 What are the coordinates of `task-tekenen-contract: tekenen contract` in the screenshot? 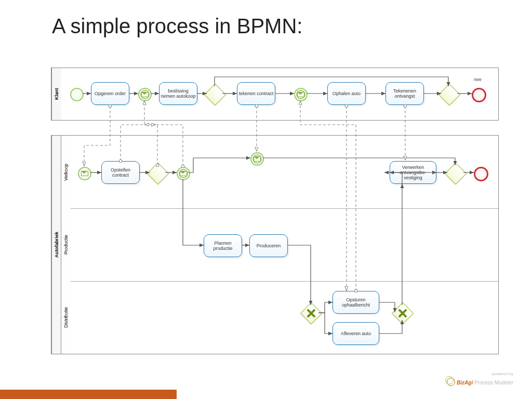 It's located at (256, 94).